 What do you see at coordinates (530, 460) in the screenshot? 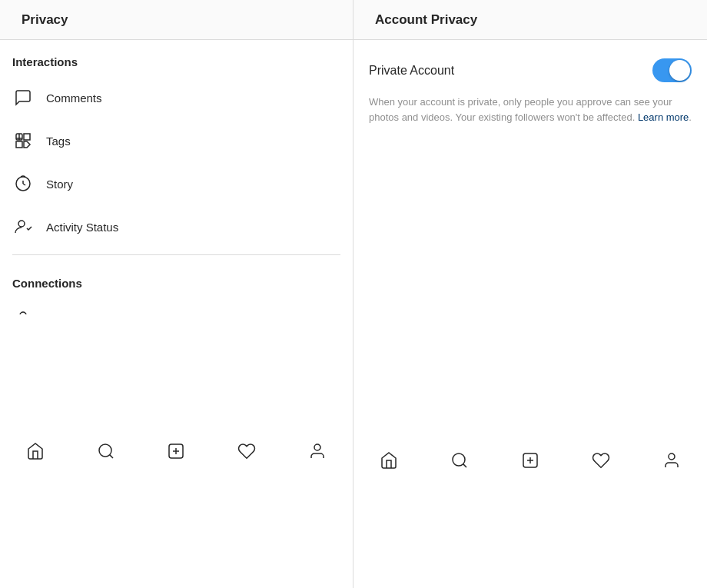
I see `right-nav-add` at bounding box center [530, 460].